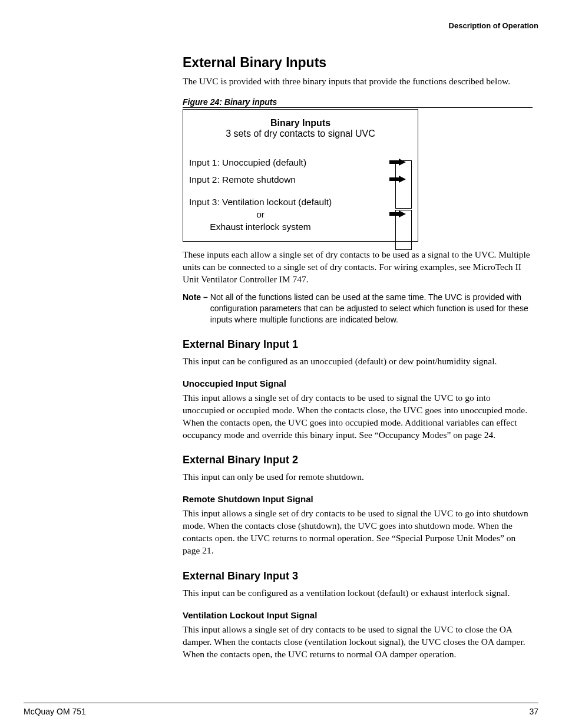  What do you see at coordinates (281, 710) in the screenshot?
I see `page-footer: McQuay OM 751 37` at bounding box center [281, 710].